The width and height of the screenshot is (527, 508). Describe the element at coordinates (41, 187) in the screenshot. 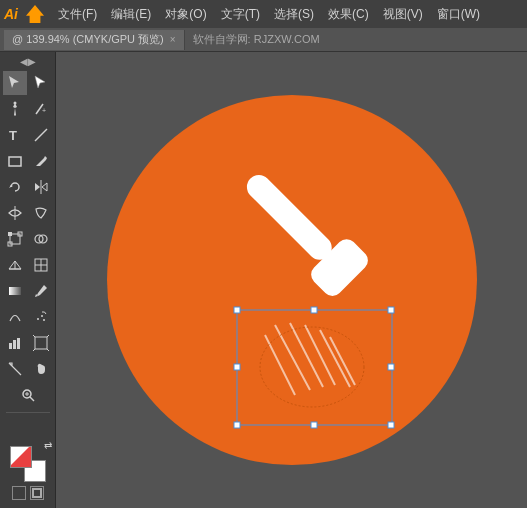

I see `reflect-tool` at that location.